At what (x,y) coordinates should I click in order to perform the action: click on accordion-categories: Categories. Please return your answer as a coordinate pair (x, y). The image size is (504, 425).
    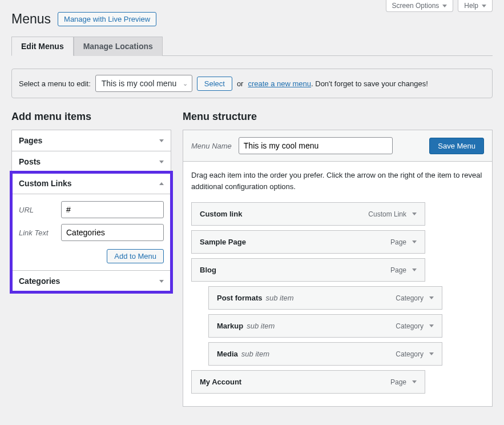
    Looking at the image, I should click on (91, 281).